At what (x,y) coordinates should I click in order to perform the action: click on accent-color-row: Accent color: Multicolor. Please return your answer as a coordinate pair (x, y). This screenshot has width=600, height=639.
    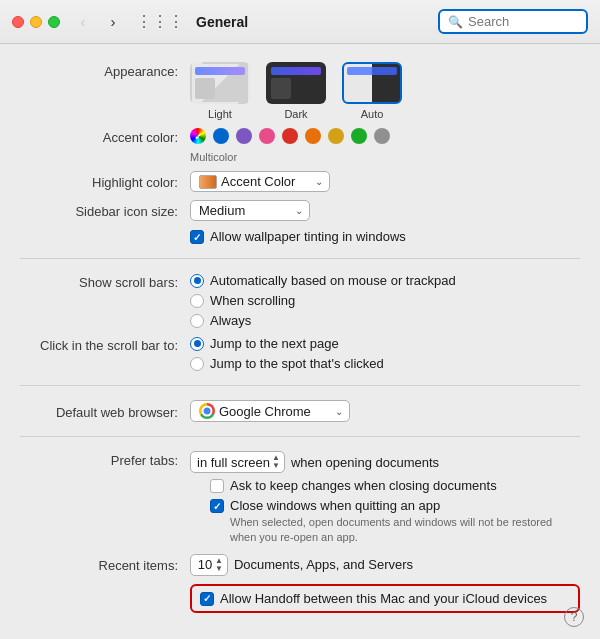
    Looking at the image, I should click on (300, 146).